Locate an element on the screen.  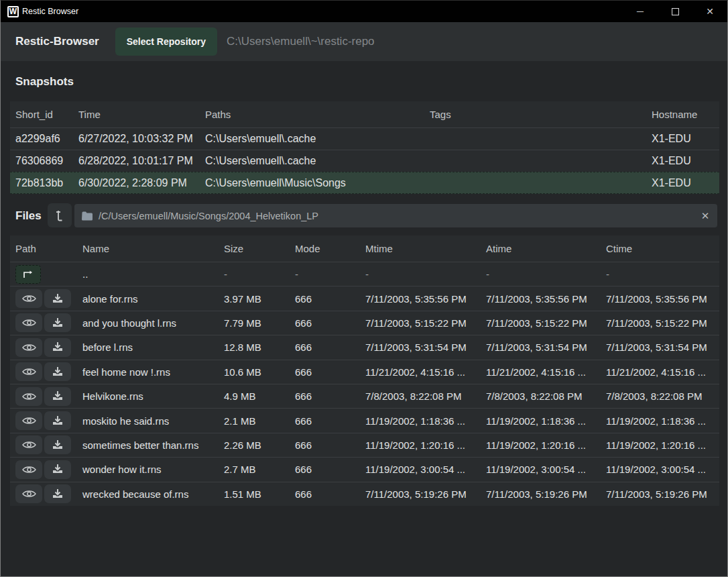
cell-atime: 11/21/2002, 4:15:16 ... is located at coordinates (540, 372).